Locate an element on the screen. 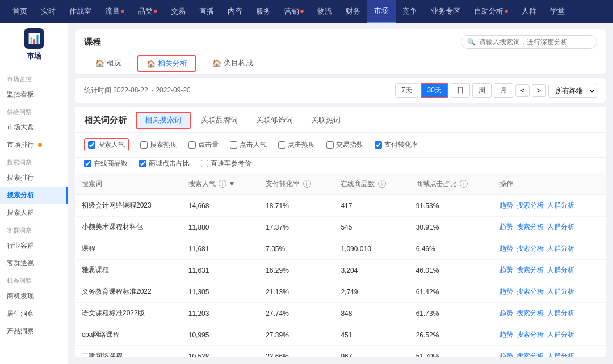  nav-item-academy: 学堂 is located at coordinates (557, 11).